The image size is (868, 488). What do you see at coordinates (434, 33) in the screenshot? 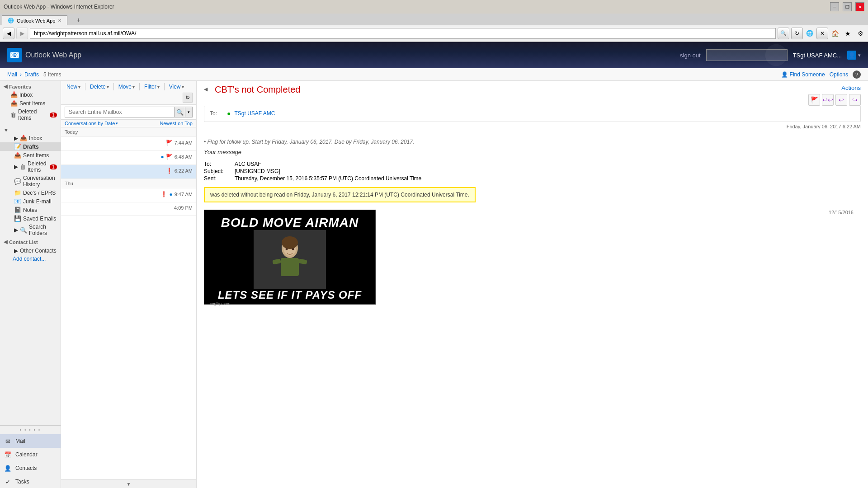
I see `browser-toolbar: ◀ ▶ 🔍 ↻ 🌐 ✕ 🏠 ★ ⚙` at bounding box center [434, 33].